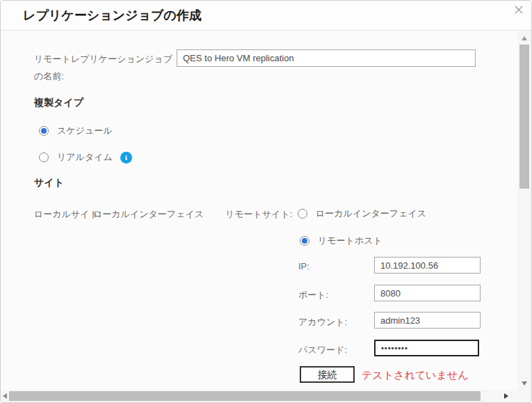 This screenshot has width=532, height=403. What do you see at coordinates (259, 214) in the screenshot?
I see `remote-site-label: リモートサイト:` at bounding box center [259, 214].